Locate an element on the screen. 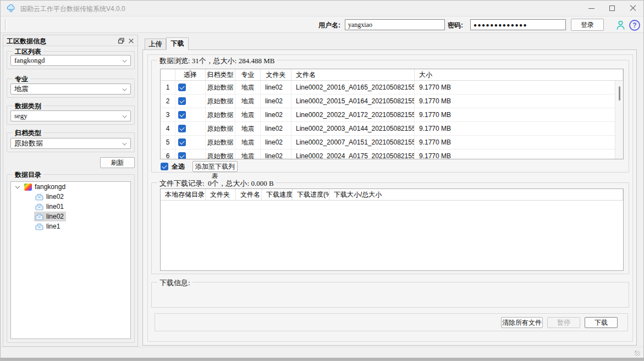 The width and height of the screenshot is (644, 361). table-row: 4原始数据地震line02Line0002_20003_A0144_202105… is located at coordinates (392, 129).